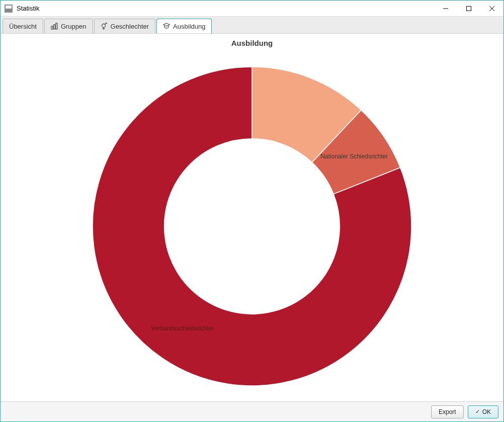 Image resolution: width=504 pixels, height=422 pixels. Describe the element at coordinates (448, 412) in the screenshot. I see `button-label: Export` at that location.